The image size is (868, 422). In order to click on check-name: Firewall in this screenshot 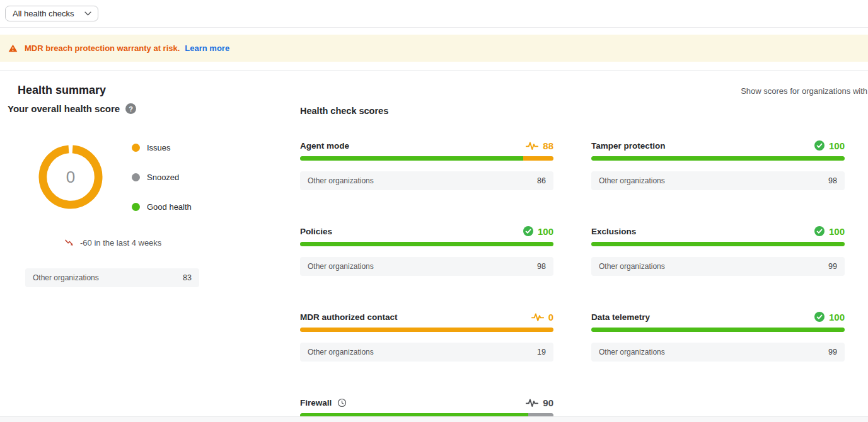, I will do `click(323, 403)`.